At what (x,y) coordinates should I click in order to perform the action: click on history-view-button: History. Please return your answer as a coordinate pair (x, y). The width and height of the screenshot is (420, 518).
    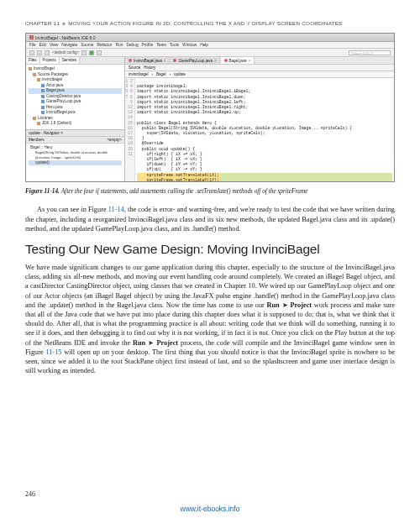
    Looking at the image, I should click on (150, 67).